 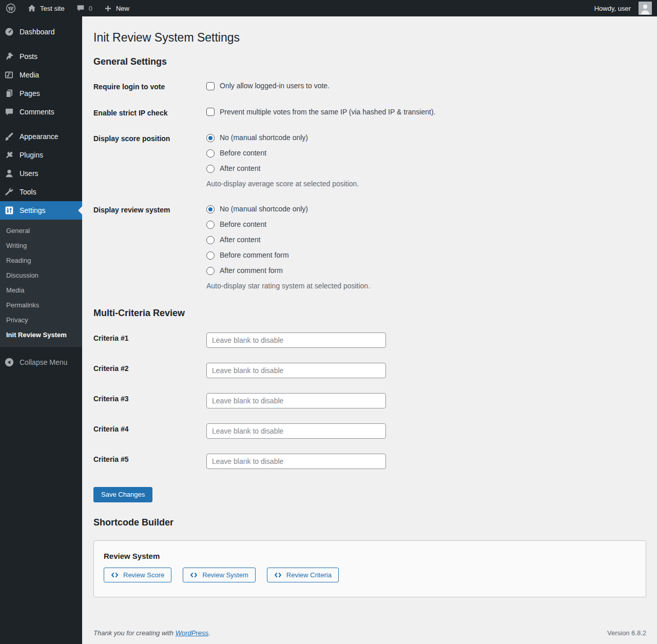 I want to click on require-login-checkbox: Only allow logged-in users to vote., so click(x=426, y=86).